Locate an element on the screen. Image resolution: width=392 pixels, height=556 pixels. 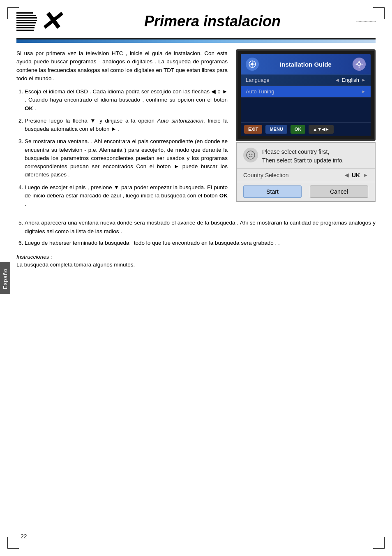
step-6: Luego de haberser terminado la busqueda … is located at coordinates (200, 243).